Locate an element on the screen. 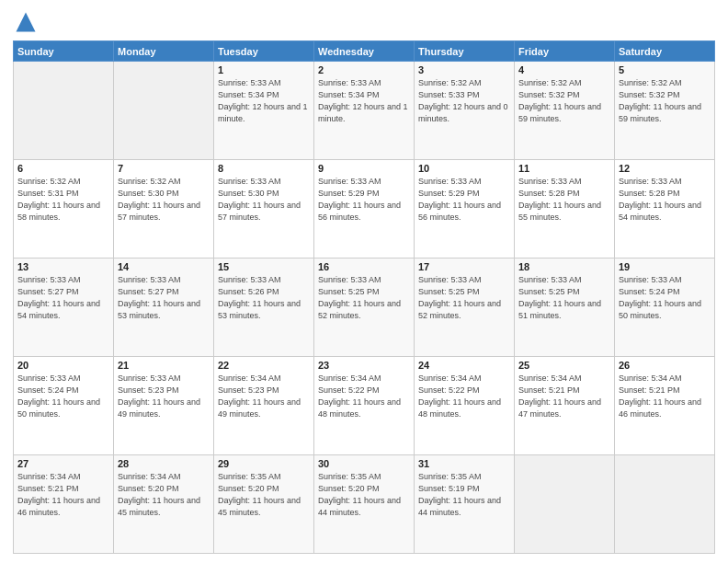 The width and height of the screenshot is (728, 563). calendar-cell: 19Sunrise: 5:33 AMSunset: 5:24 PMDayligh… is located at coordinates (665, 307).